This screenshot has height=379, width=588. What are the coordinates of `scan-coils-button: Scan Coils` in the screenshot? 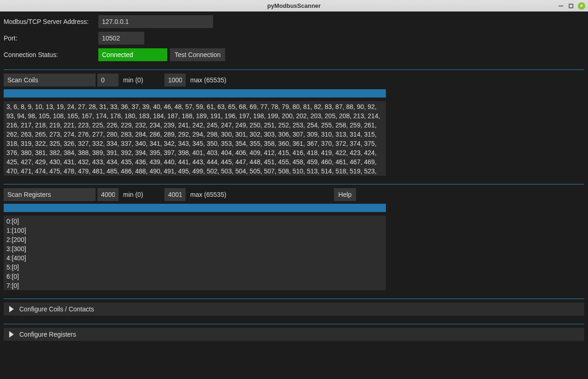 It's located at (50, 80).